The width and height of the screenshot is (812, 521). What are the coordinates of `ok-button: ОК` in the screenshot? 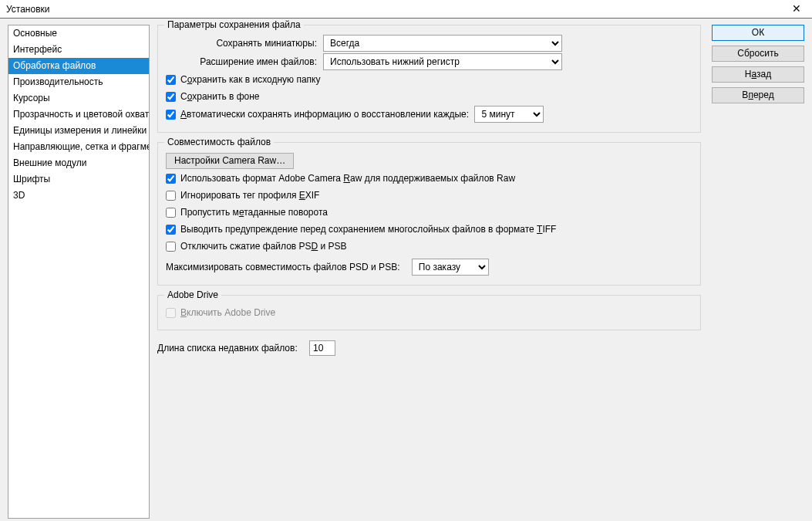 It's located at (758, 32).